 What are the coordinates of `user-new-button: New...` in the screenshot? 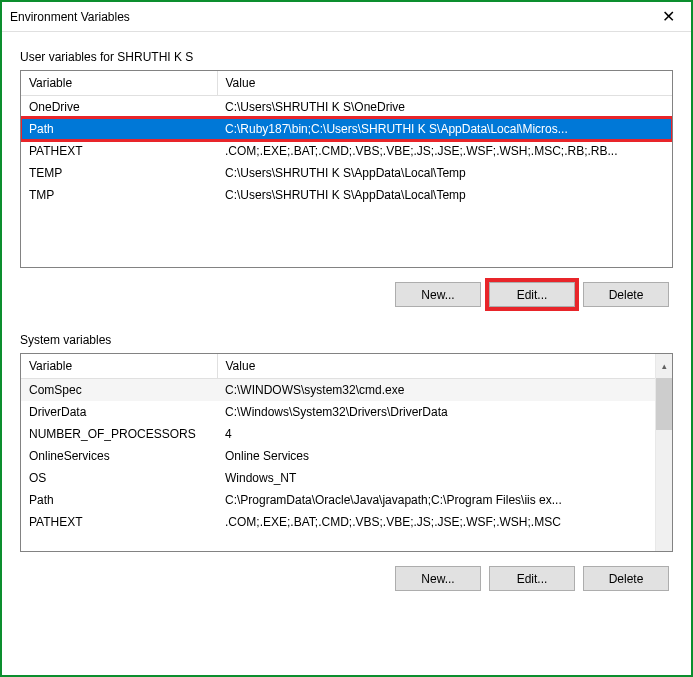 It's located at (438, 294).